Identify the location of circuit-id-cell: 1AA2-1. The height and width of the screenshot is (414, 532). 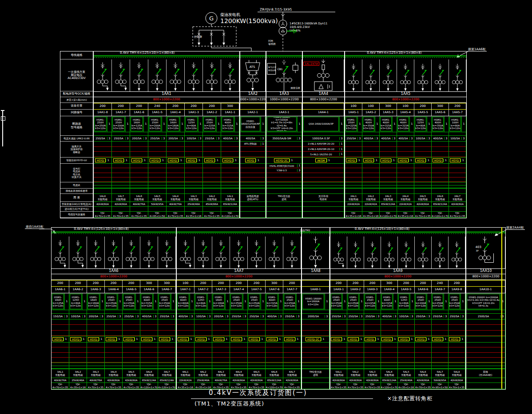
(253, 113).